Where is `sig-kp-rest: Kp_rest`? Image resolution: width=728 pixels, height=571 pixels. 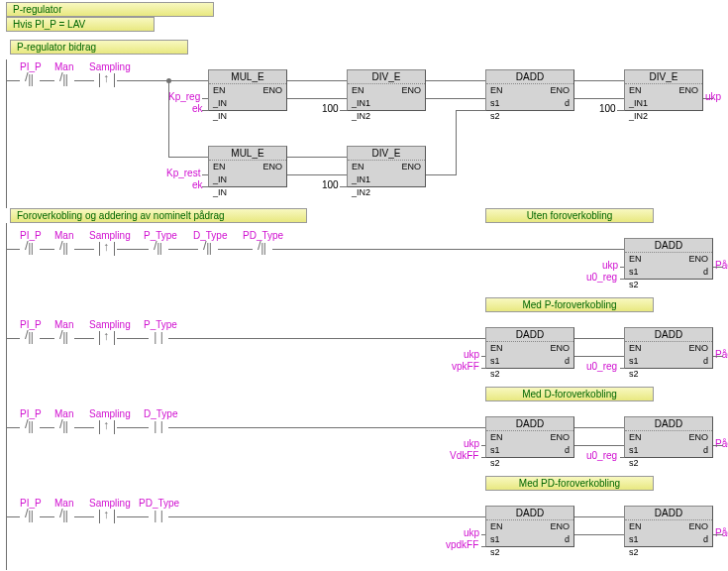
sig-kp-rest: Kp_rest is located at coordinates (183, 172).